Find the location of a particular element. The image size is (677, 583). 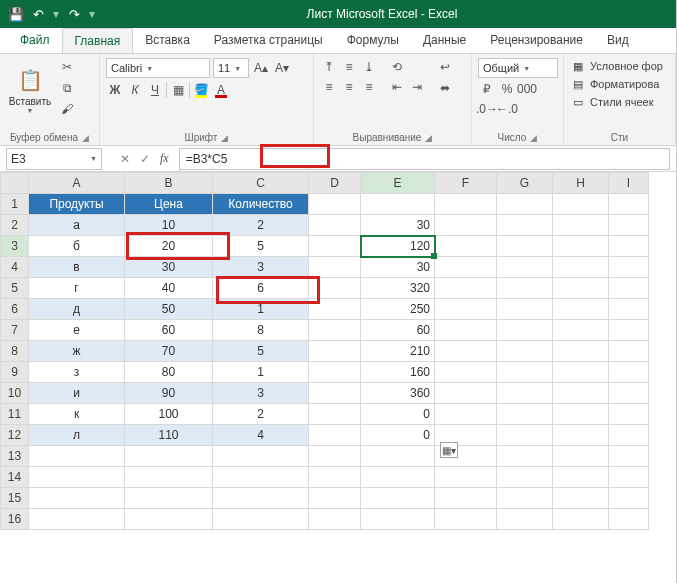

undo-icon: ↶ is located at coordinates (38, 14).